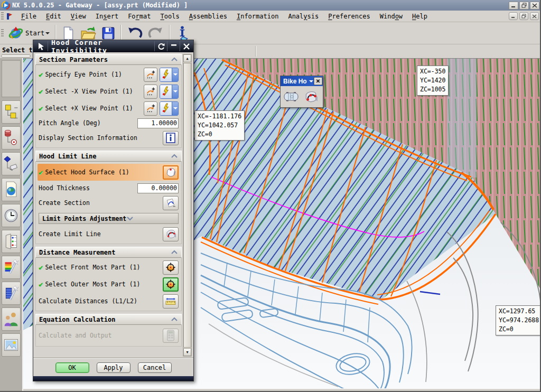  Describe the element at coordinates (270, 5) in the screenshot. I see `window-title-bar: NX 5.0.0.25 - Gateway - [assy.prt (Modif…` at that location.